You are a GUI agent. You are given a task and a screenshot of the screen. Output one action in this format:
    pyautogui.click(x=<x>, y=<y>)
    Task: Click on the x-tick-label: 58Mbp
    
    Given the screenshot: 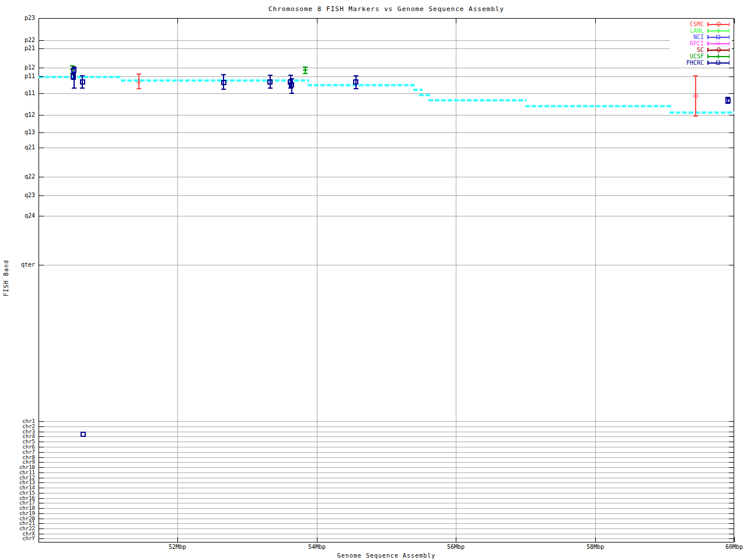 What is the action you would take?
    pyautogui.click(x=595, y=547)
    